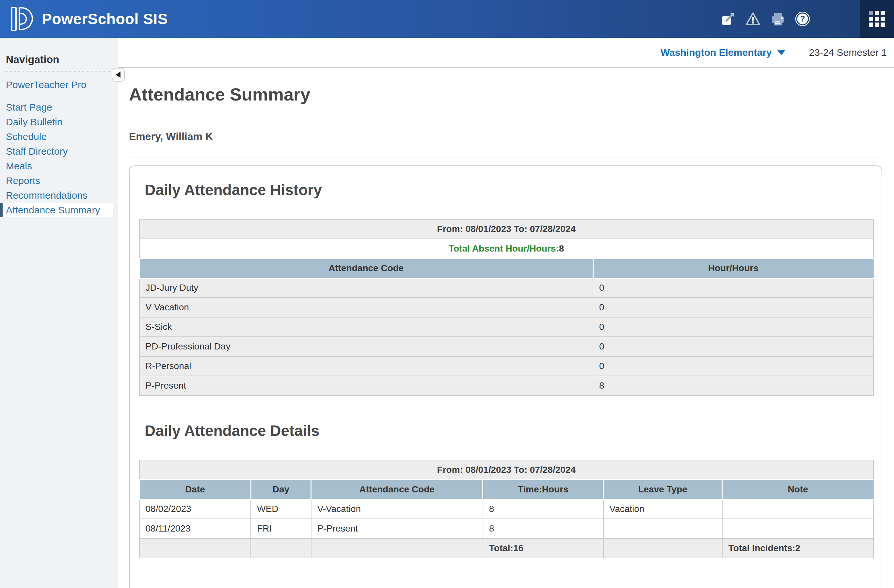  Describe the element at coordinates (733, 268) in the screenshot. I see `column-header: Hour/Hours` at that location.